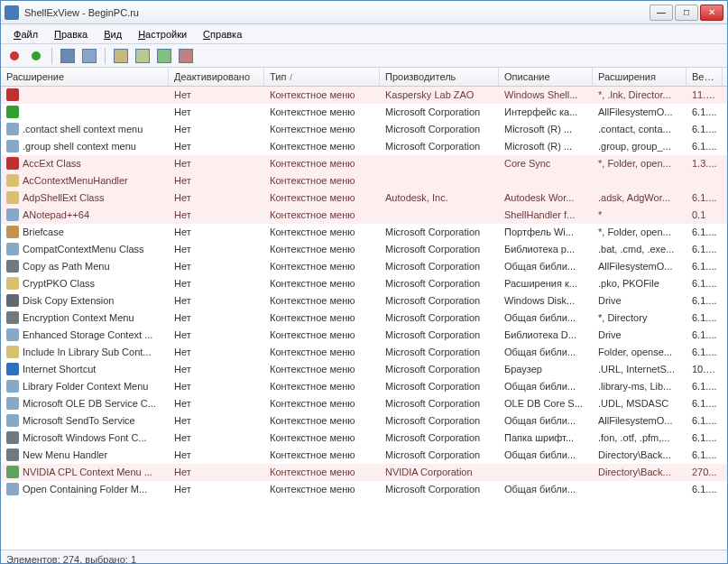 This screenshot has height=564, width=728. Describe the element at coordinates (364, 283) in the screenshot. I see `table-row: CryptPKO ClassНетКонтекстное менюMicroso…` at that location.